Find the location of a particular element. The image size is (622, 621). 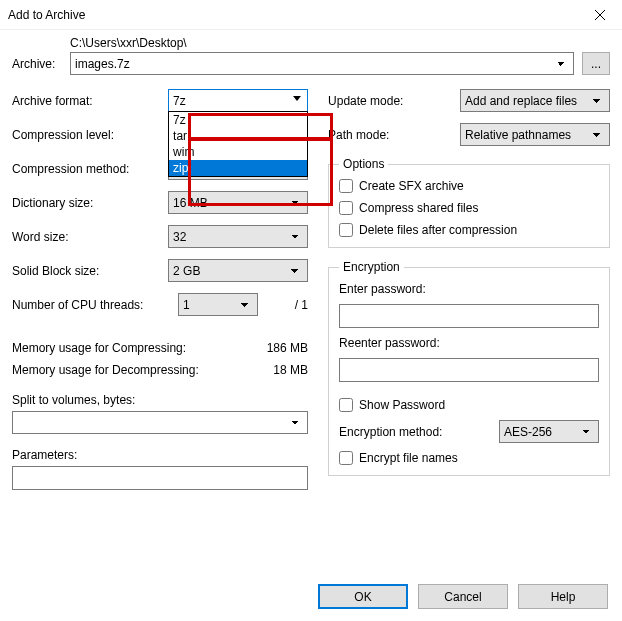

sfx-checkbox is located at coordinates (346, 186).